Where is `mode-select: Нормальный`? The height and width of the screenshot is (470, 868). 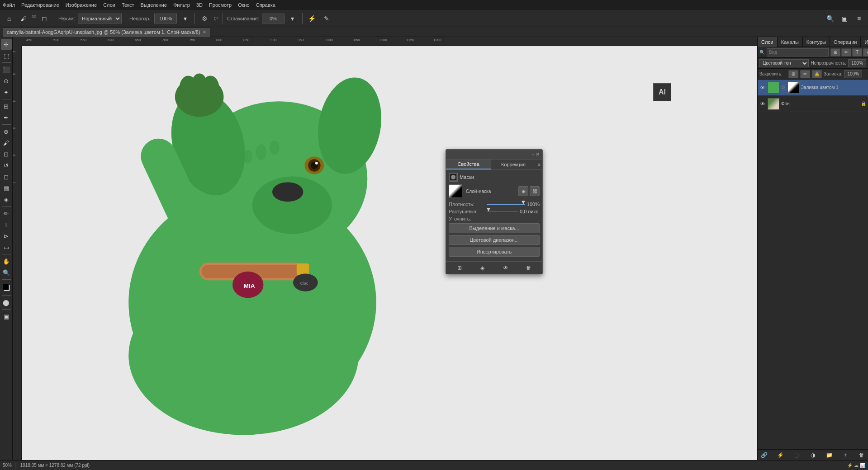 mode-select: Нормальный is located at coordinates (100, 19).